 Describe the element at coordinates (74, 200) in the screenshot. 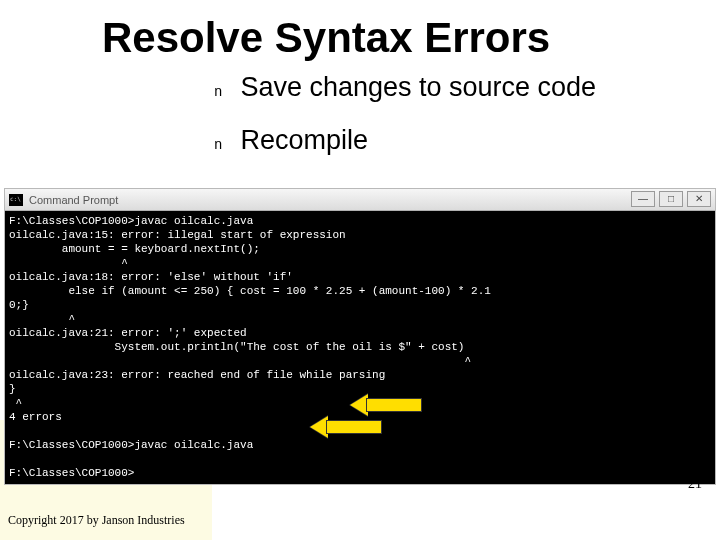

I see `window-title: Command Prompt` at that location.